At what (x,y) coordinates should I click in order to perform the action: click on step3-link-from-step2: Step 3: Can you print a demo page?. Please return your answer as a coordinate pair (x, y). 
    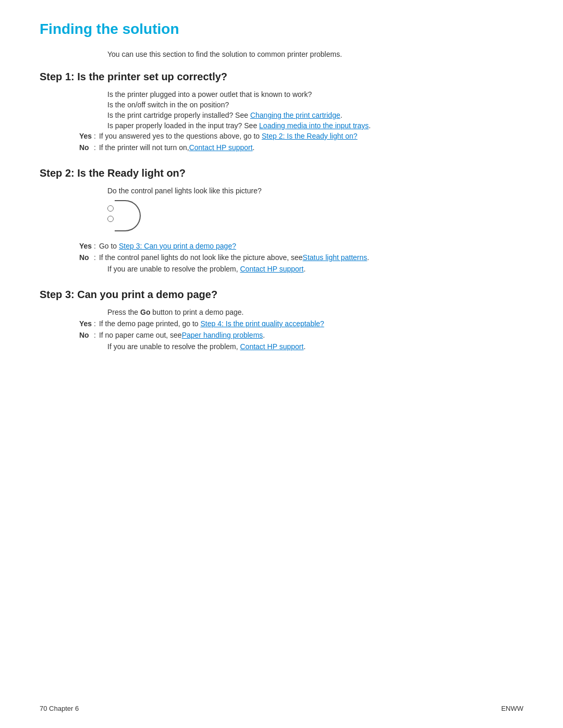
    Looking at the image, I should click on (177, 246).